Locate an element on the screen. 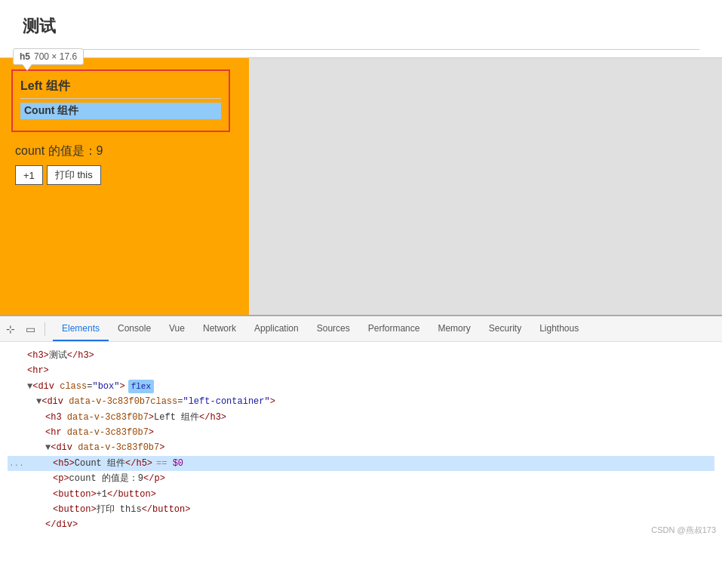 Image resolution: width=722 pixels, height=588 pixels. devtools-toolbar: ⊹ ▭ Elements Console Vue Network Applica… is located at coordinates (361, 329).